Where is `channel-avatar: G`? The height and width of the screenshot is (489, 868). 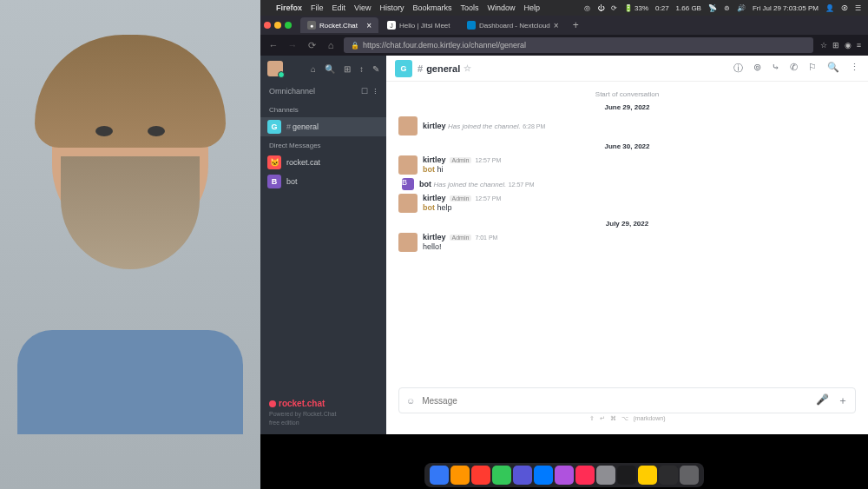 channel-avatar: G is located at coordinates (274, 127).